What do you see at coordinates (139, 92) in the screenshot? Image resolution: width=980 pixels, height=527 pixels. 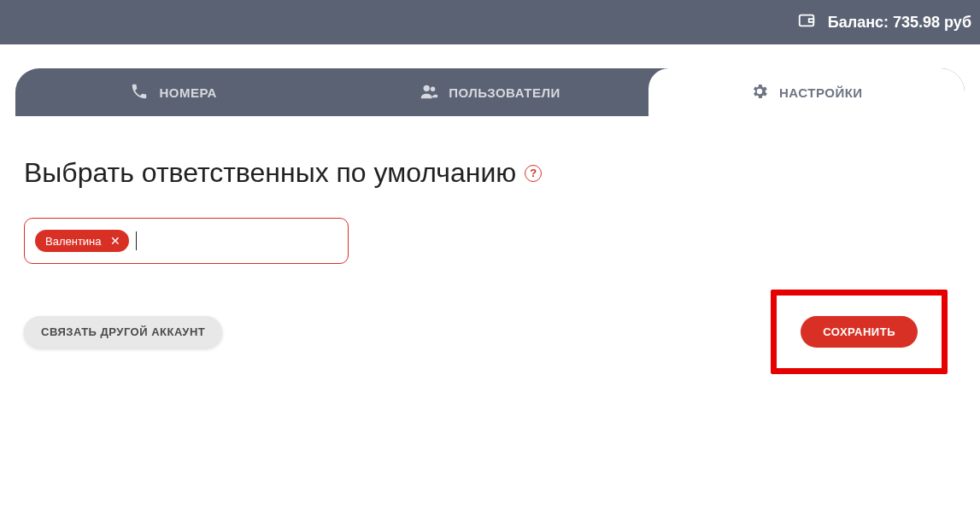 I see `phone-icon` at bounding box center [139, 92].